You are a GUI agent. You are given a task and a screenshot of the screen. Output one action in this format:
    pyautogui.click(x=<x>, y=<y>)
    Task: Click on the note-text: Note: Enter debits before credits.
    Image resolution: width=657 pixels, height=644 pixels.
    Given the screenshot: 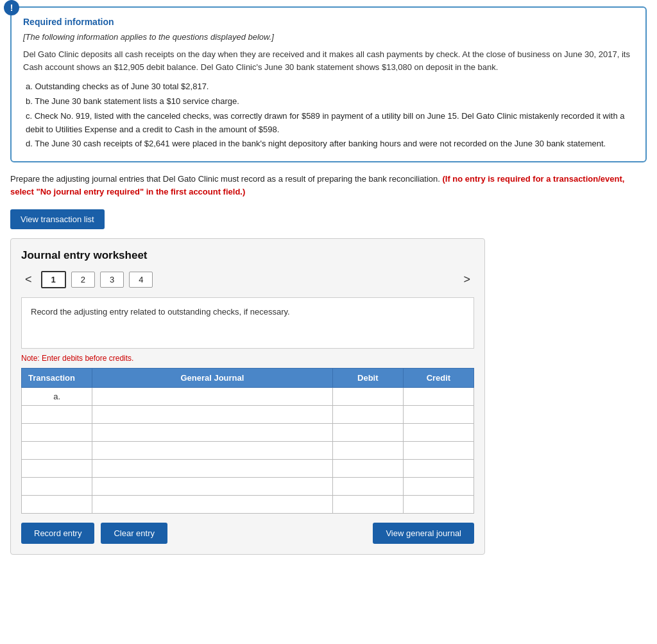 What is the action you would take?
    pyautogui.click(x=248, y=358)
    